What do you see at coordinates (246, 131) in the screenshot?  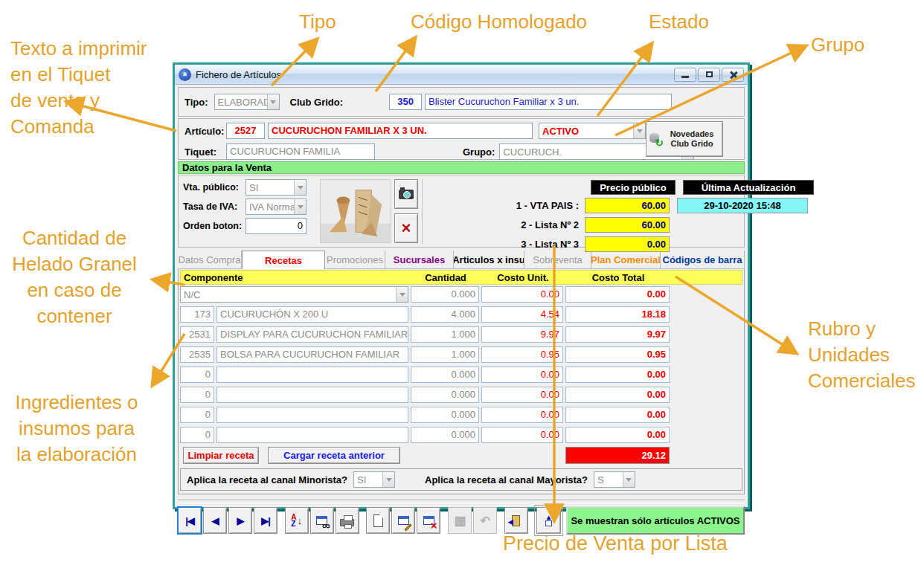 I see `articulo-code-field: 2527` at bounding box center [246, 131].